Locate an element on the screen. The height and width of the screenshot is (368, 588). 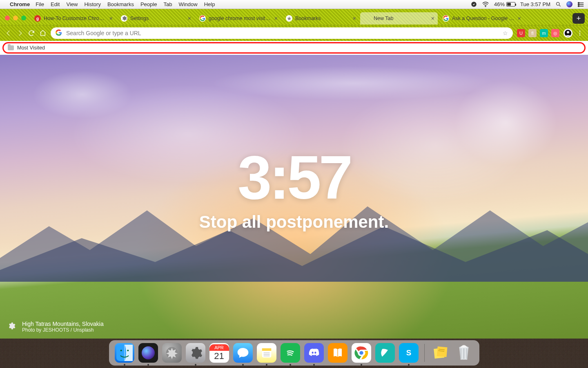
bookmark-bar-area: Most Visited is located at coordinates (294, 48).